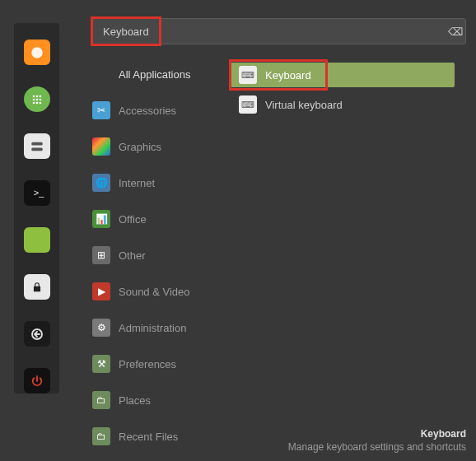 The width and height of the screenshot is (476, 461). What do you see at coordinates (37, 380) in the screenshot?
I see `power-icon` at bounding box center [37, 380].